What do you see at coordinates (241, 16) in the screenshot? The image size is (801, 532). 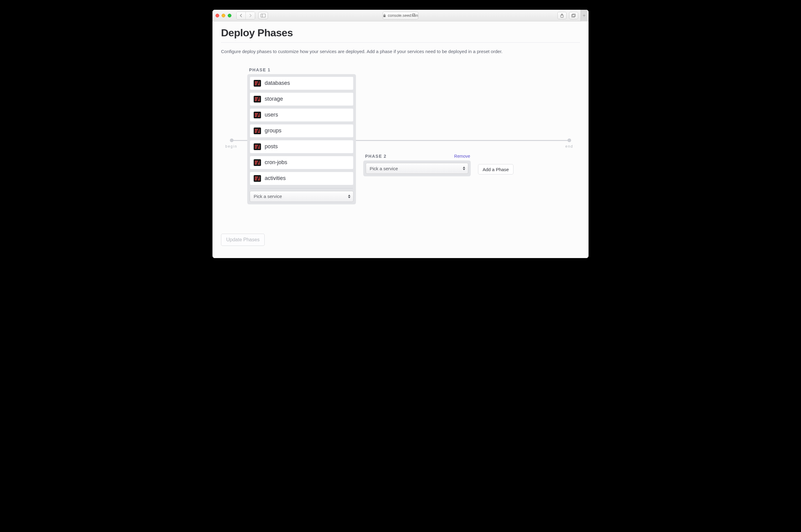 I see `back-button` at bounding box center [241, 16].